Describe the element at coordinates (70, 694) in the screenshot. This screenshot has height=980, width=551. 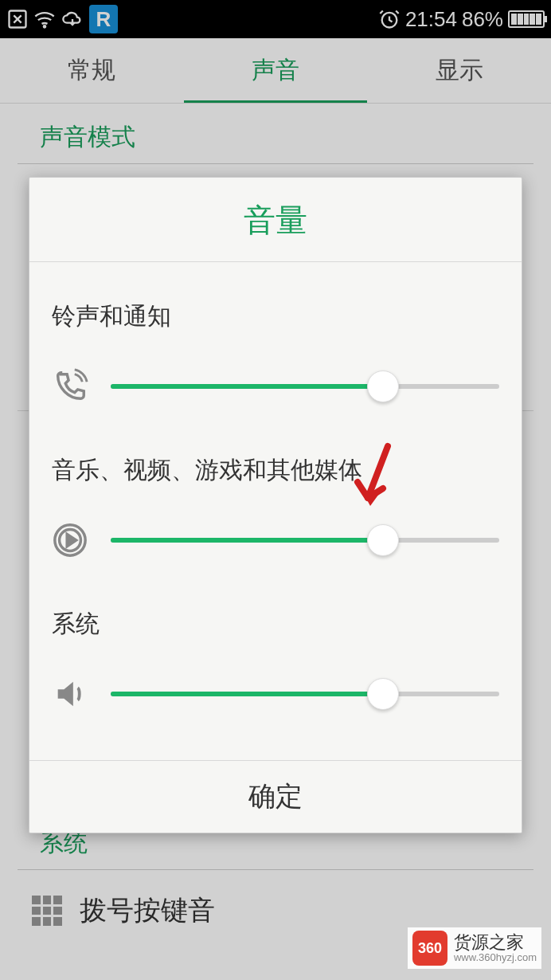
I see `speaker-icon` at that location.